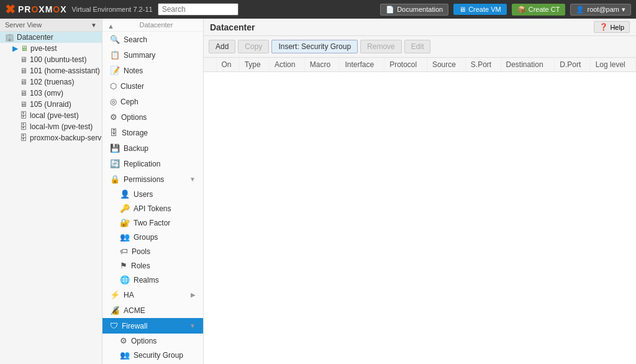 This screenshot has width=636, height=364. I want to click on create-vm-button: 🖥 Create VM, so click(480, 9).